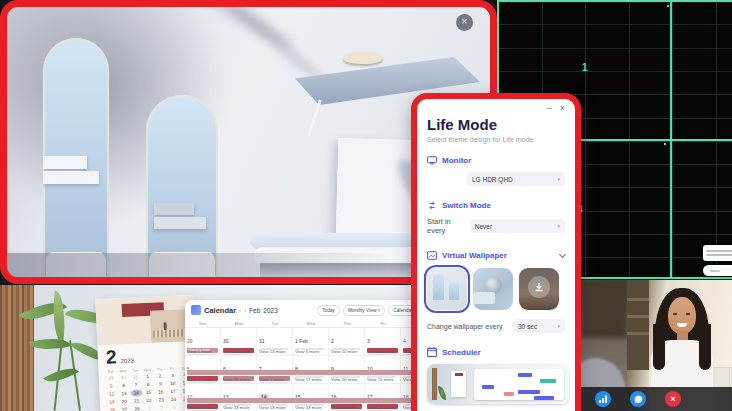 This screenshot has height=411, width=732. What do you see at coordinates (311, 310) in the screenshot?
I see `calendar-app-header: Calendar ‹ › Feb 2023 Today Monthly View…` at bounding box center [311, 310].